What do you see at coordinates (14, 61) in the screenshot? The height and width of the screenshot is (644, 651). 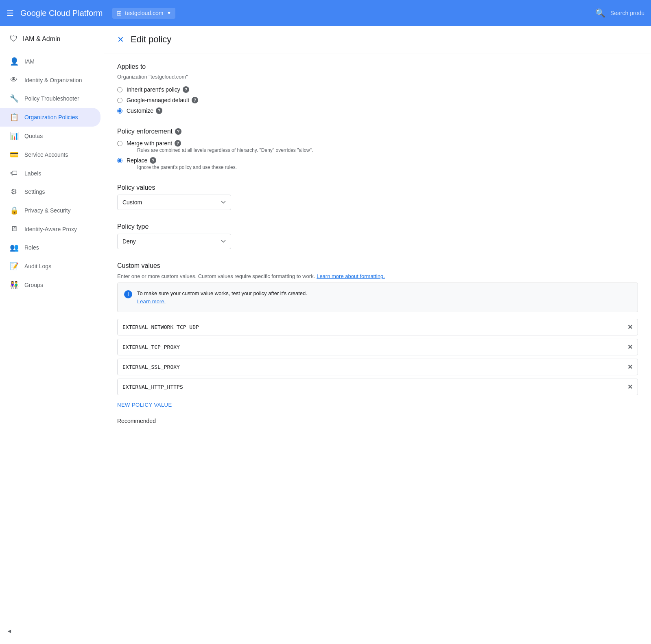 I see `iam-icon: 👤` at bounding box center [14, 61].